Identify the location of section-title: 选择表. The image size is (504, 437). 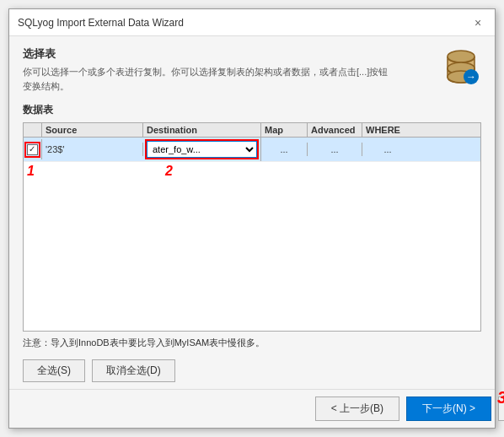
(228, 54).